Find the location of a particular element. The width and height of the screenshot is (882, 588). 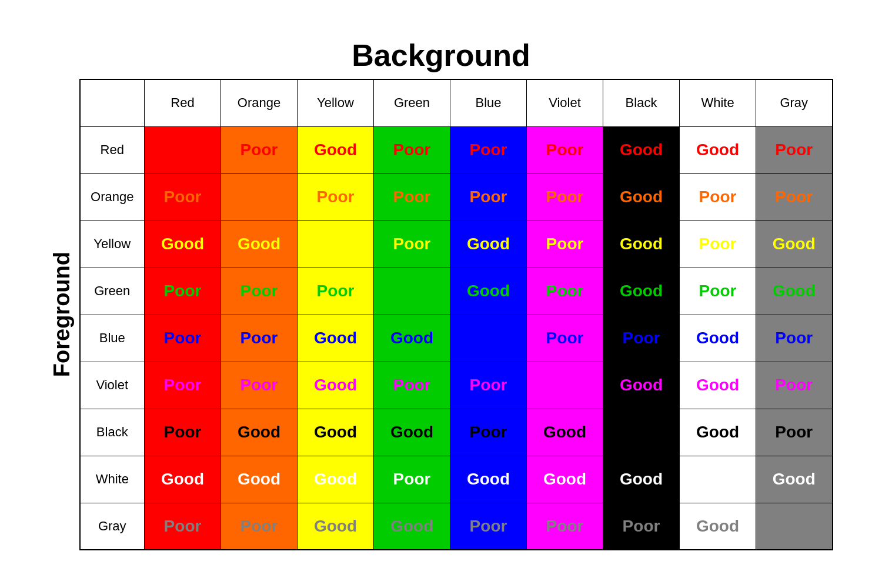

cell-gray-black: Poor is located at coordinates (642, 526).